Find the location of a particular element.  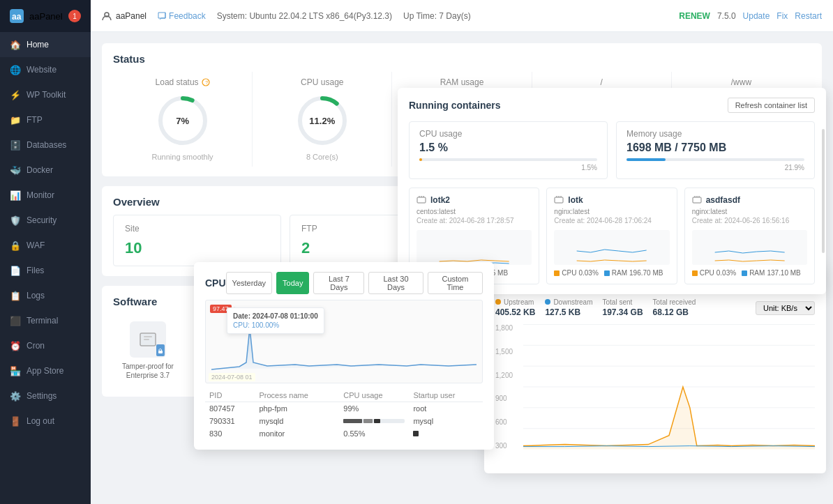

cpu-chart-area: Percent 97.47 Date: 2024-07-08 01:10:00 … is located at coordinates (344, 342).